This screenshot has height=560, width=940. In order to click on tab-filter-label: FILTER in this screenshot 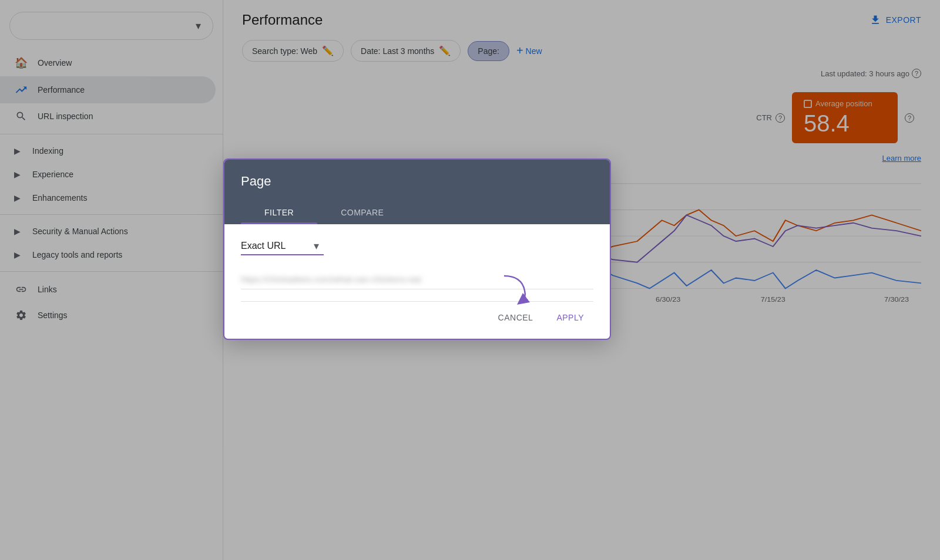, I will do `click(279, 212)`.